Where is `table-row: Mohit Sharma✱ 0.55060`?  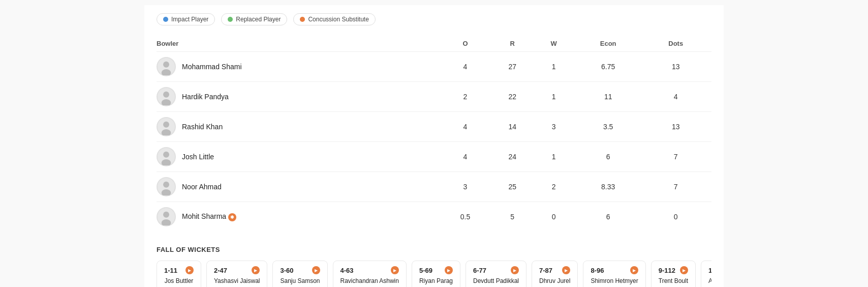 table-row: Mohit Sharma✱ 0.55060 is located at coordinates (434, 217).